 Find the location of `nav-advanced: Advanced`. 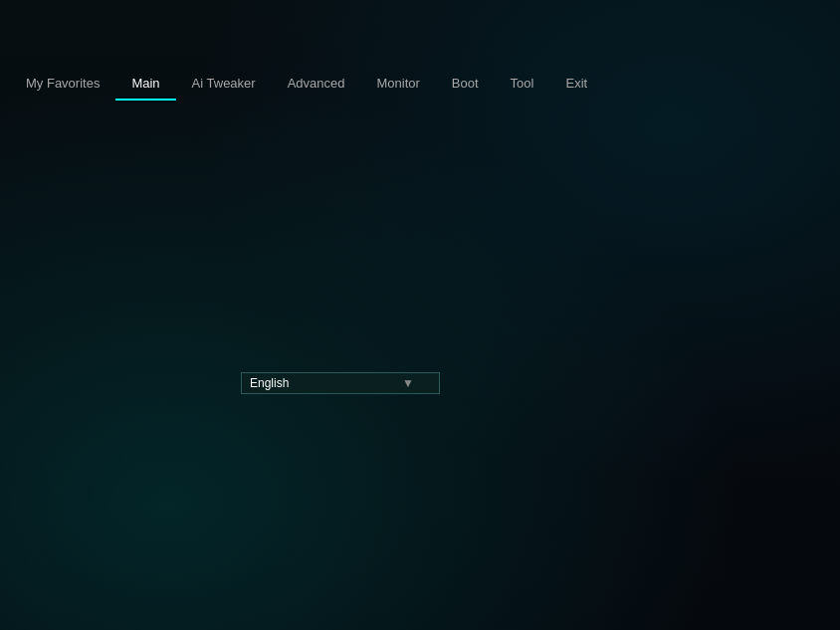

nav-advanced: Advanced is located at coordinates (316, 84).